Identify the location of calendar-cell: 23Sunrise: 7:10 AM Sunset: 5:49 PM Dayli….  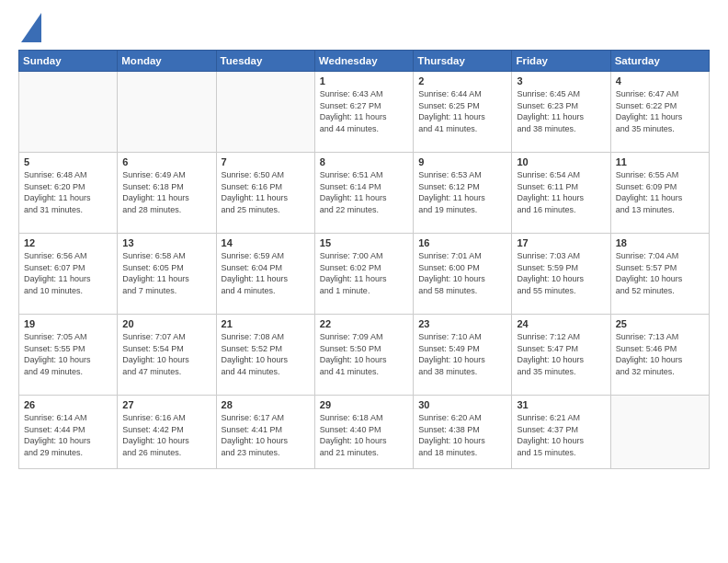
(463, 355).